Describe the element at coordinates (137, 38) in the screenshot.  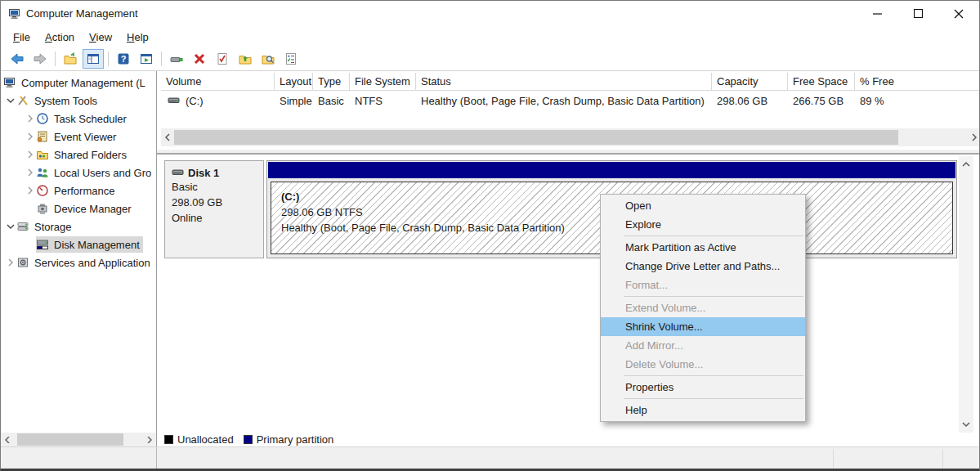
I see `menu-help: Help` at that location.